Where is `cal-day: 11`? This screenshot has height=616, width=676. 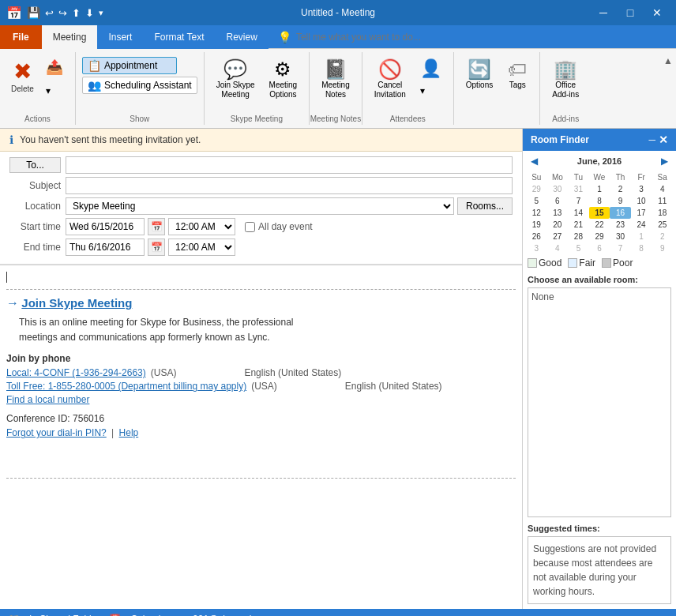 cal-day: 11 is located at coordinates (662, 201).